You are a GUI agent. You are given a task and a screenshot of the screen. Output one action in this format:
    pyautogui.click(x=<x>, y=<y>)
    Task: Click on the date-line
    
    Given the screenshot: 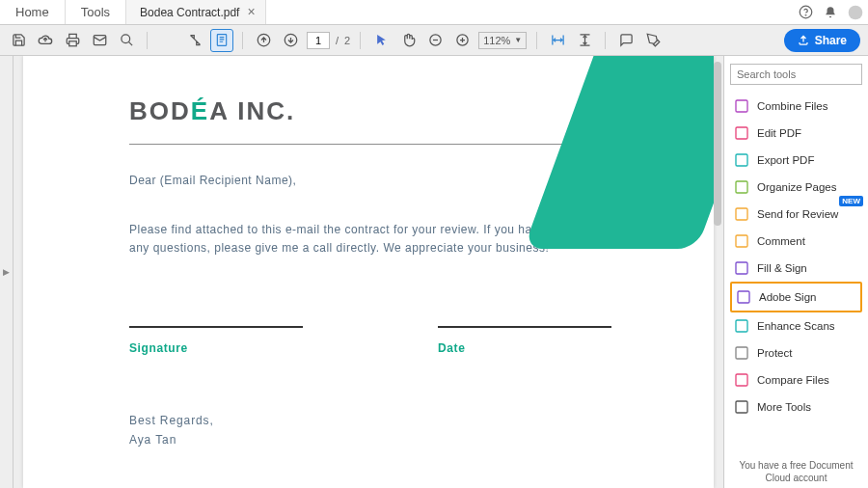 What is the action you would take?
    pyautogui.click(x=525, y=327)
    